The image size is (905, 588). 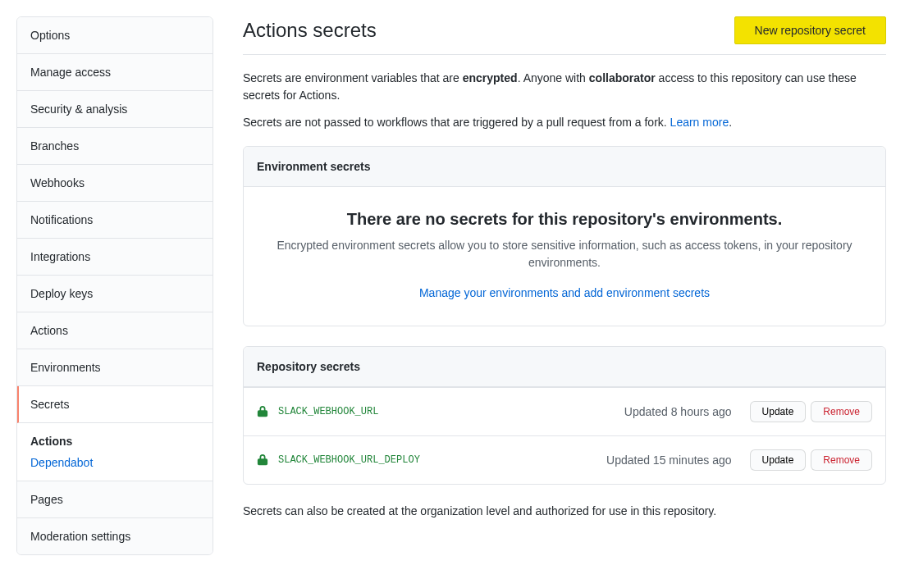 I want to click on environment-secrets-header: Environment secrets, so click(x=564, y=167).